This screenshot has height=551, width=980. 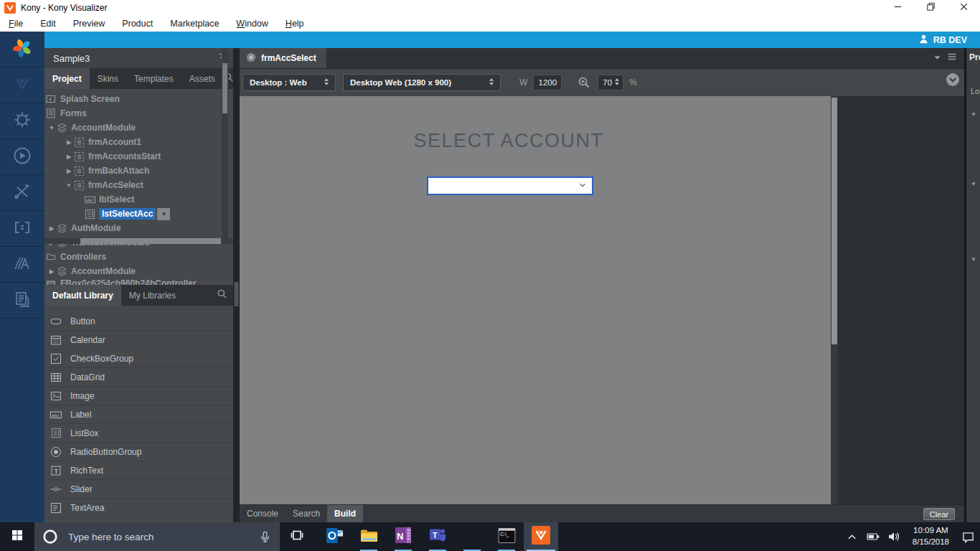 I want to click on device-select: Desktop Web (1280 x 900), so click(x=422, y=83).